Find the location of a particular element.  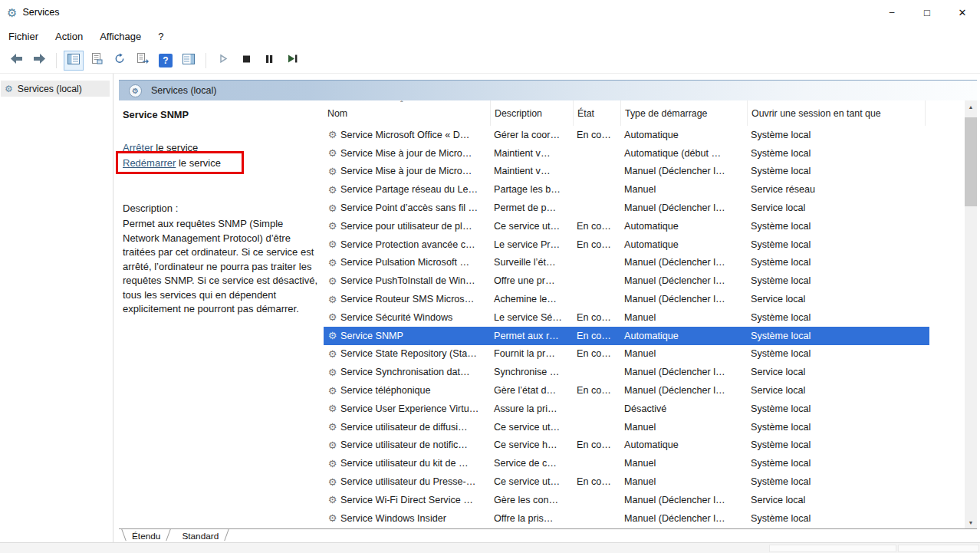

column-header-ouvrir-session: Ouvrir une session en tant que is located at coordinates (837, 114).